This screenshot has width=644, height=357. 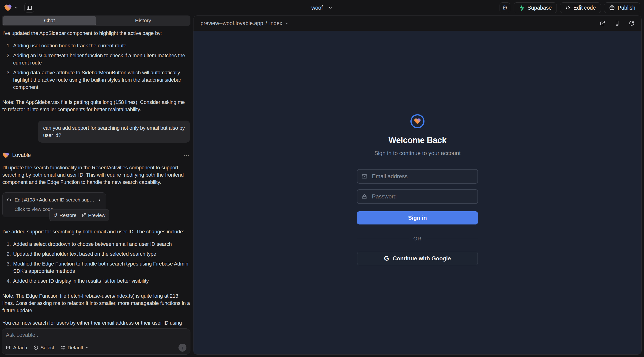 I want to click on list-item: Added the user ID display in the results…, so click(x=101, y=281).